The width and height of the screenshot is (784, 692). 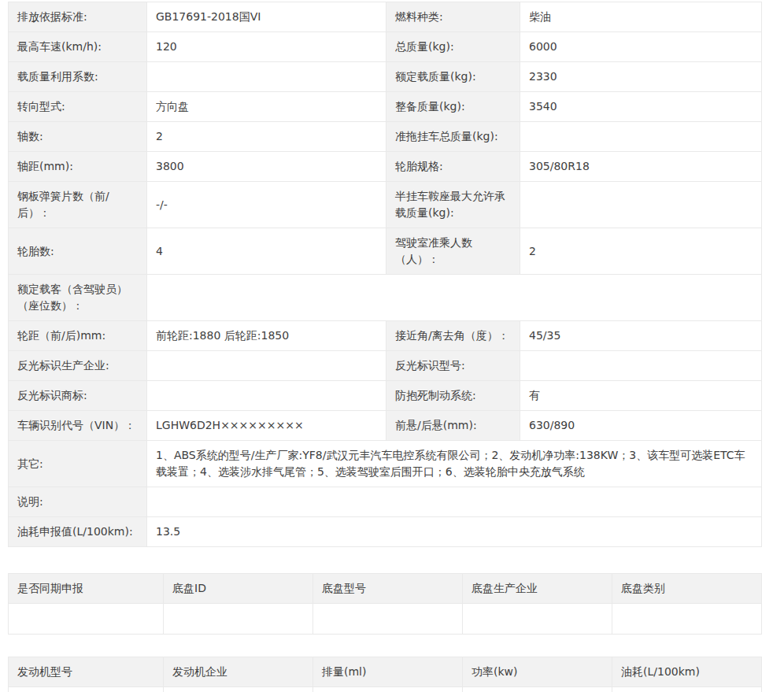 I want to click on spec-label-cell: 车辆识别代号（VIN）：, so click(x=78, y=426).